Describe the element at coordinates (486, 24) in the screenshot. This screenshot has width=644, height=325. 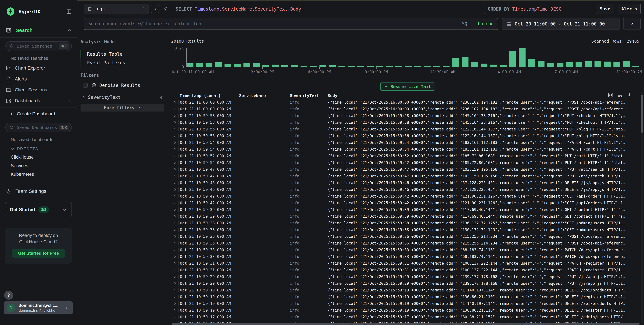
I see `lucene-language-toggle: Lucene` at that location.